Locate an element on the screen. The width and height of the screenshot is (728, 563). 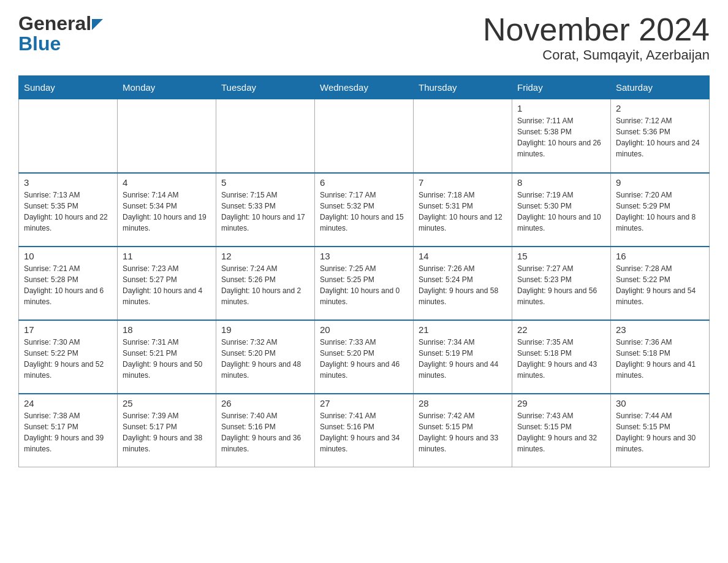
day-number: 24 is located at coordinates (68, 404).